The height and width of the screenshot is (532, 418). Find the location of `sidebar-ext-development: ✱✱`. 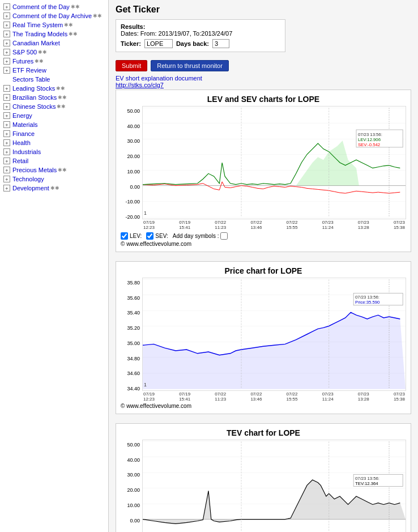

sidebar-ext-development: ✱✱ is located at coordinates (55, 188).